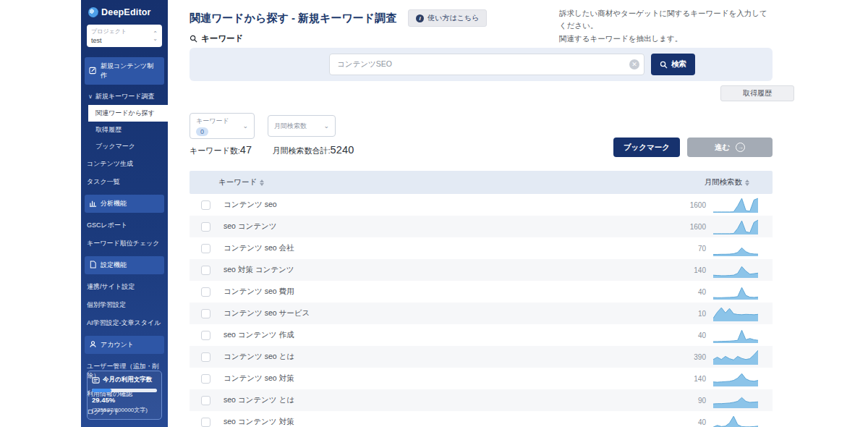 This screenshot has width=868, height=427. Describe the element at coordinates (481, 419) in the screenshot. I see `table-row: seo コンテンツ 対策40` at that location.